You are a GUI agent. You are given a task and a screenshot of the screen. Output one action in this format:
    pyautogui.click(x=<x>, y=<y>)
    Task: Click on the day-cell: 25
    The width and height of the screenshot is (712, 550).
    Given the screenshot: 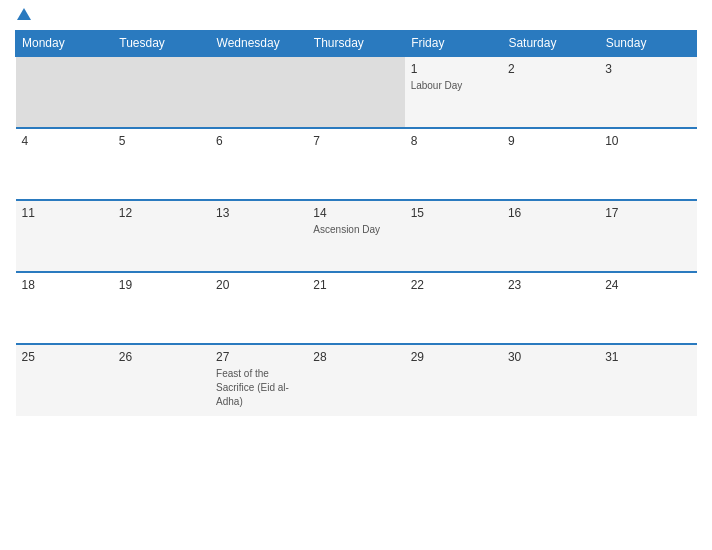 What is the action you would take?
    pyautogui.click(x=64, y=380)
    